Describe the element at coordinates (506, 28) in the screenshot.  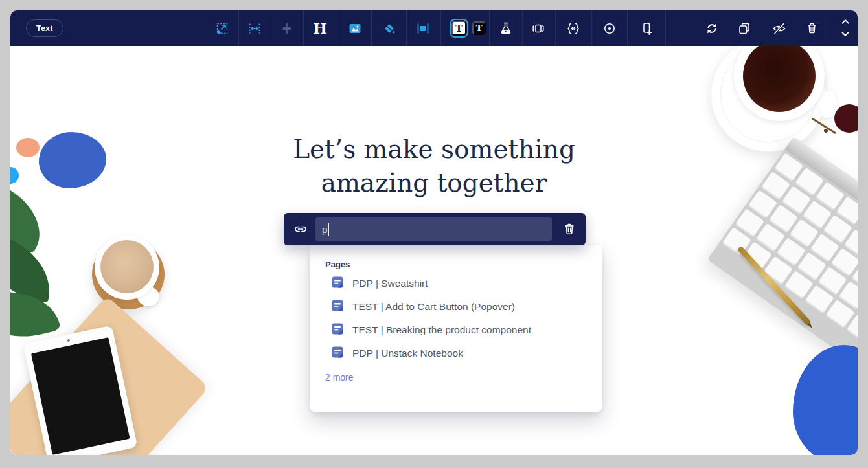
I see `experiment-flask-icon` at that location.